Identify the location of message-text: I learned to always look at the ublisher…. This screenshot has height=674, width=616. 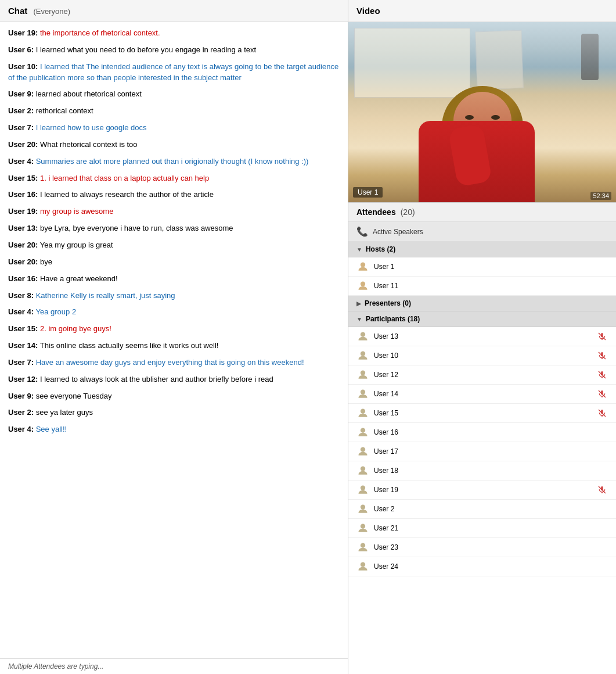
(157, 379).